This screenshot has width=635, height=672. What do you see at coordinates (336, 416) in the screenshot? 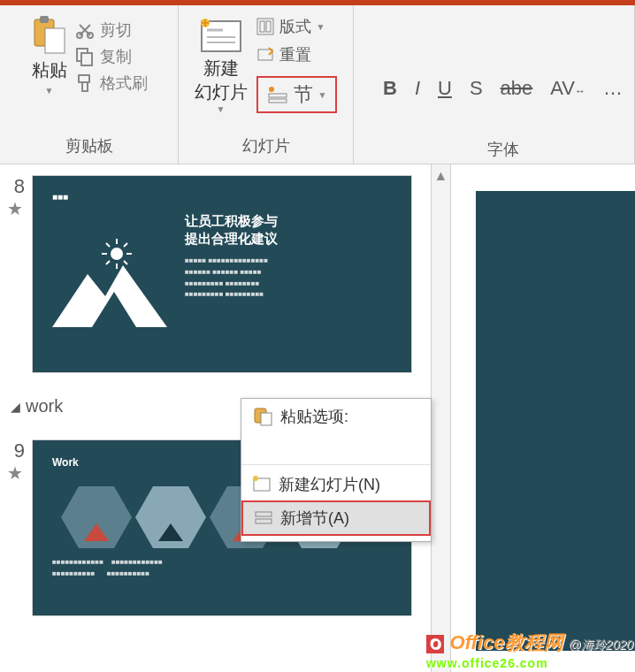
I see `paste-options-label: 粘贴选项:` at bounding box center [336, 416].